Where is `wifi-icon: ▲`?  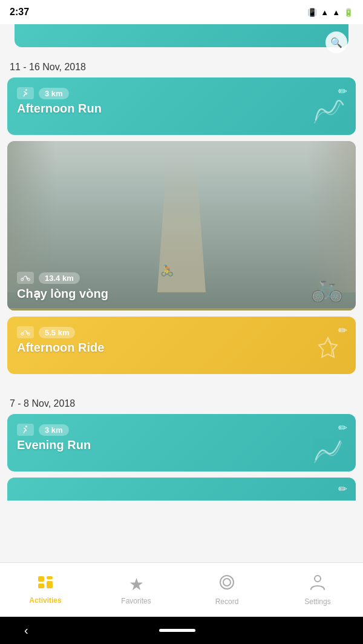
wifi-icon: ▲ is located at coordinates (324, 12).